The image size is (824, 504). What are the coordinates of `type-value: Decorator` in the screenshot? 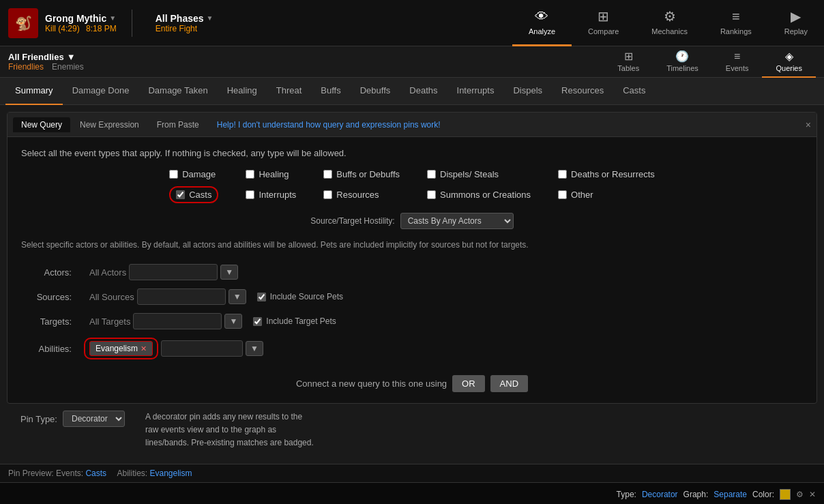 It's located at (660, 494).